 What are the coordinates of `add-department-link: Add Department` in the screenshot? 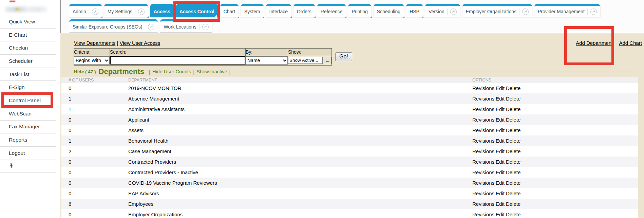 It's located at (594, 43).